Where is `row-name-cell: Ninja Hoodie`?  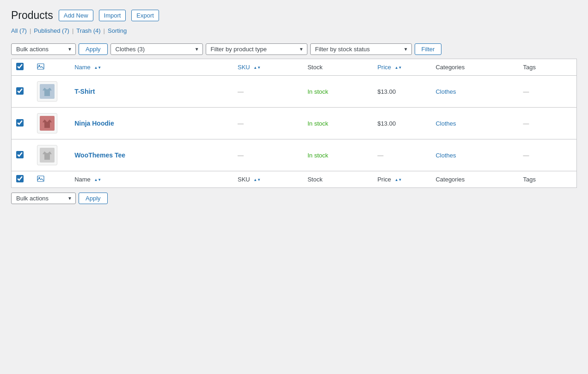 row-name-cell: Ninja Hoodie is located at coordinates (152, 124).